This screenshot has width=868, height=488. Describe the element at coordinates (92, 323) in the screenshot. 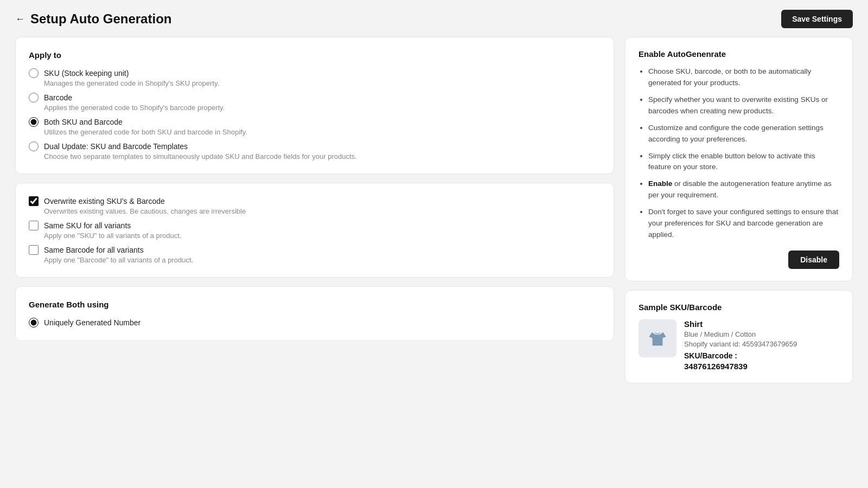

I see `radio-unique-label: Uniquely Generated Number` at that location.